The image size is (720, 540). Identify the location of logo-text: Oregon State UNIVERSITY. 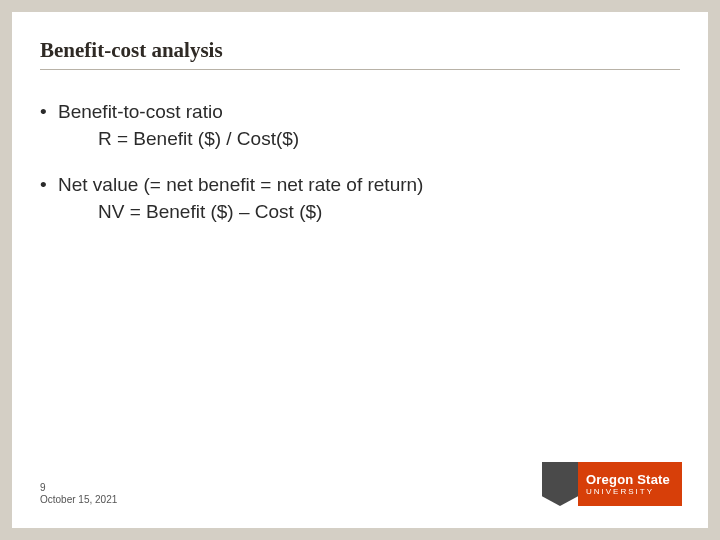
(630, 484).